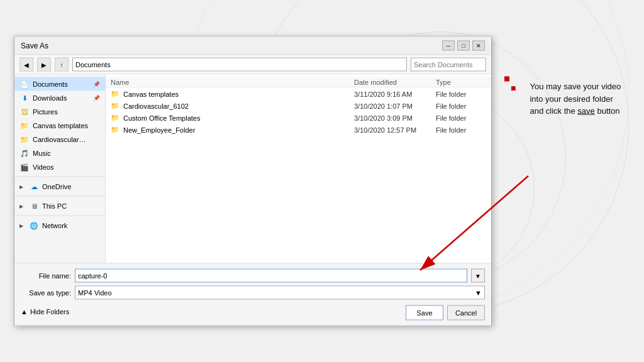  I want to click on hide-folders-toggle: ▲ Hide Folders, so click(45, 312).